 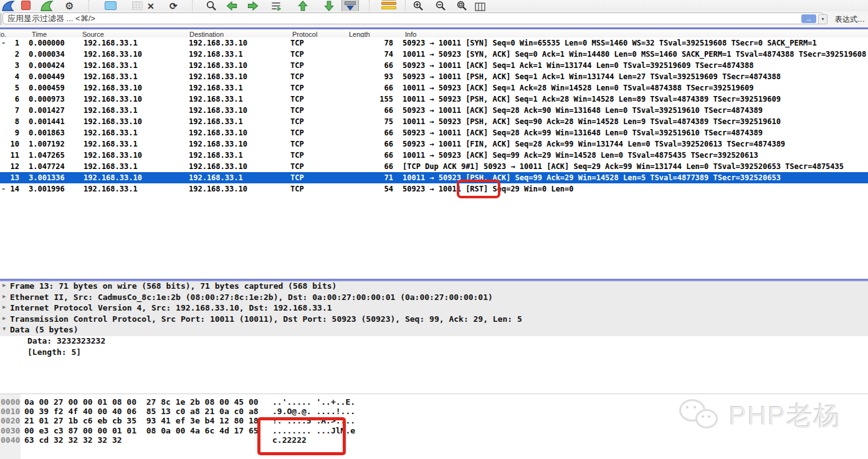 What do you see at coordinates (434, 99) in the screenshot?
I see `packet-row-6: 60.000973192.168.33.10192.168.33.1TCP155…` at bounding box center [434, 99].